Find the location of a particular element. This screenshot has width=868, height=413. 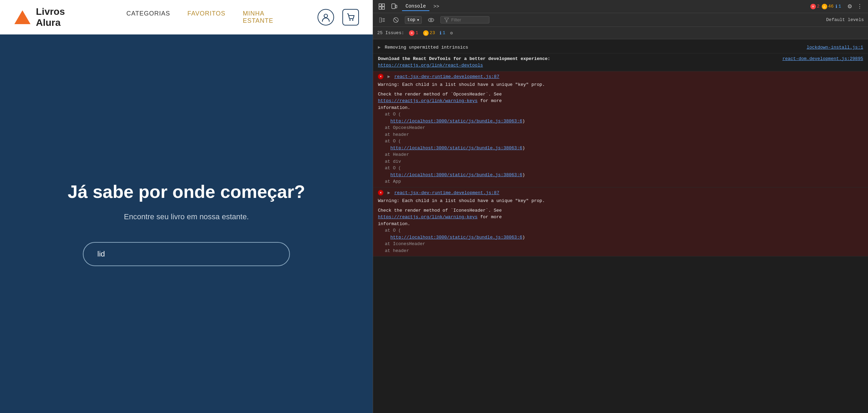

search-input is located at coordinates (186, 254).